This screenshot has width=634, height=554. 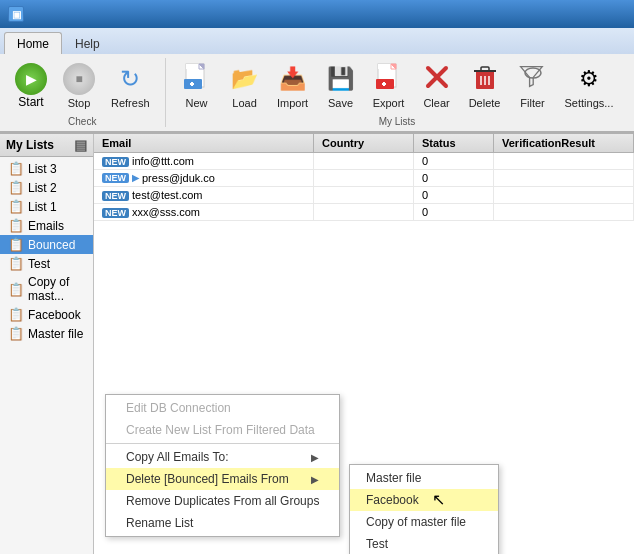 What do you see at coordinates (222, 430) in the screenshot?
I see `menu-create-new: Create New List From Filtered Data` at bounding box center [222, 430].